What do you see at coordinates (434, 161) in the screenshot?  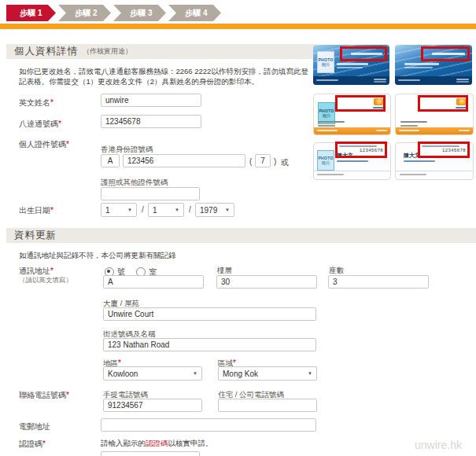 I see `card-id-sample-right: 陳大文 12345678` at bounding box center [434, 161].